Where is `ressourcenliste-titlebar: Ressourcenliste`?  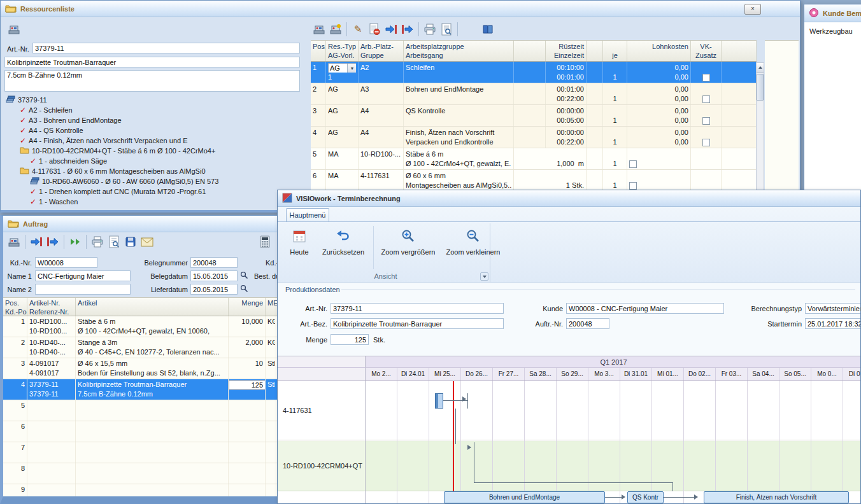
ressourcenliste-titlebar: Ressourcenliste is located at coordinates (400, 9).